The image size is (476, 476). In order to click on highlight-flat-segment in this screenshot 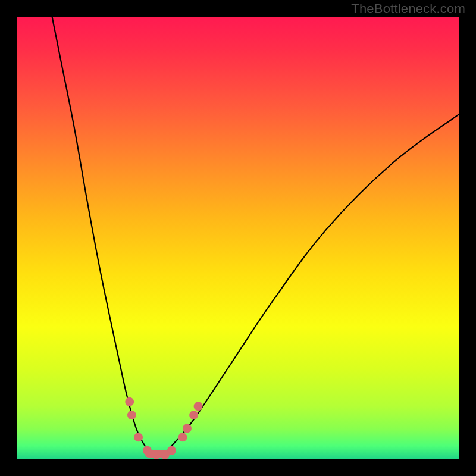, I will do `click(157, 454)`.